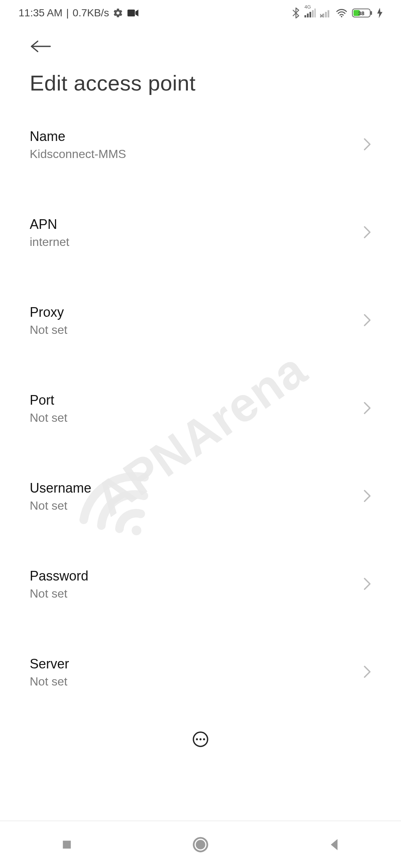 Image resolution: width=401 pixels, height=868 pixels. What do you see at coordinates (91, 13) in the screenshot?
I see `status-data-rate: 0.7KB/s` at bounding box center [91, 13].